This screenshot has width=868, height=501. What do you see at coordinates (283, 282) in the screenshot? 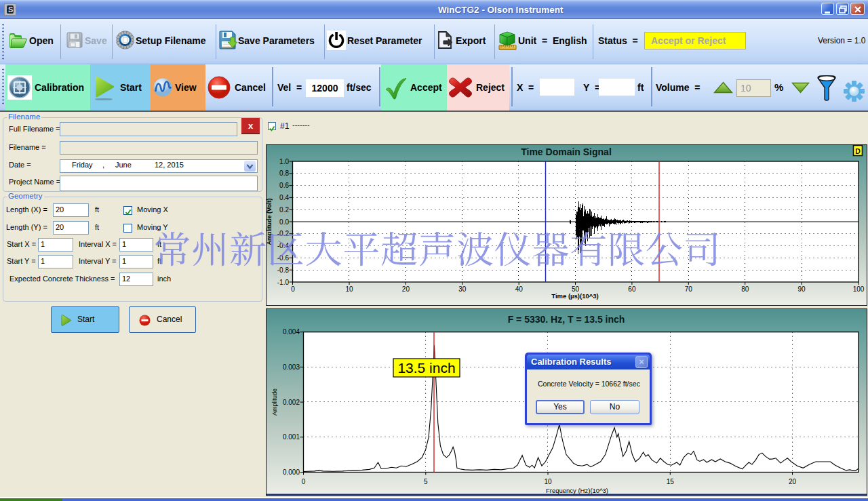
I see `svg-text: -1.0` at bounding box center [283, 282].